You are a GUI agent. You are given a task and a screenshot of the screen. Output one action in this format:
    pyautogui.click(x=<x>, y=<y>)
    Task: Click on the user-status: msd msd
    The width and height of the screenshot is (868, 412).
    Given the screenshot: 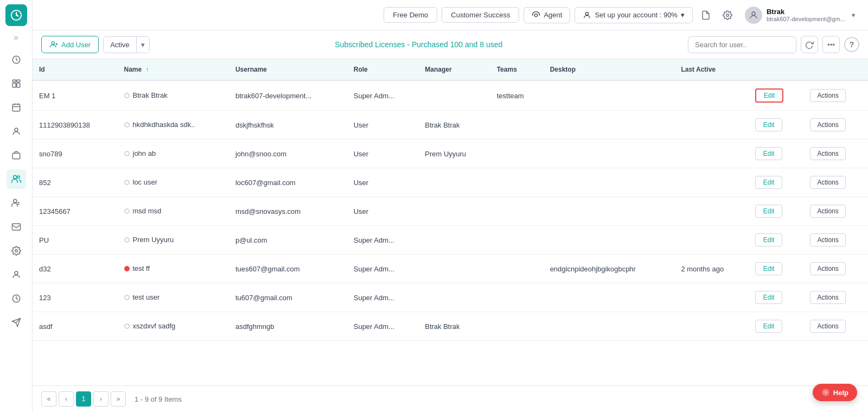 What is the action you would take?
    pyautogui.click(x=143, y=211)
    